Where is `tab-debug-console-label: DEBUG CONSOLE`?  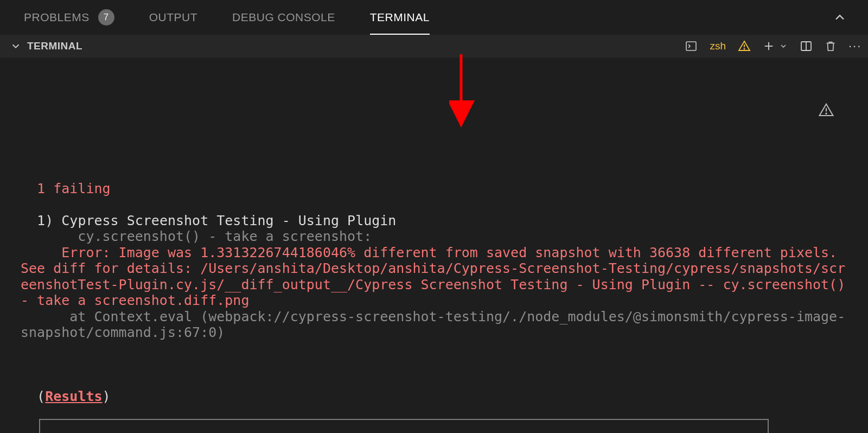 tab-debug-console-label: DEBUG CONSOLE is located at coordinates (284, 17).